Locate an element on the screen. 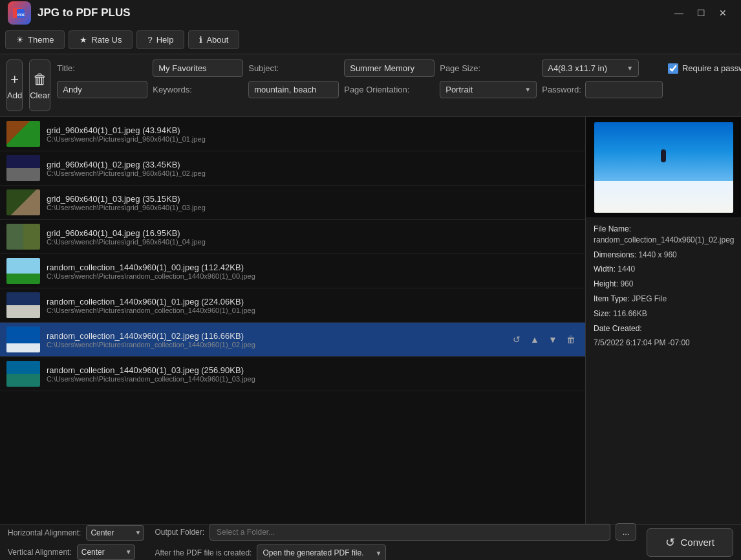  output-controls: Output Folder: ... After the PDF file is… is located at coordinates (396, 542).